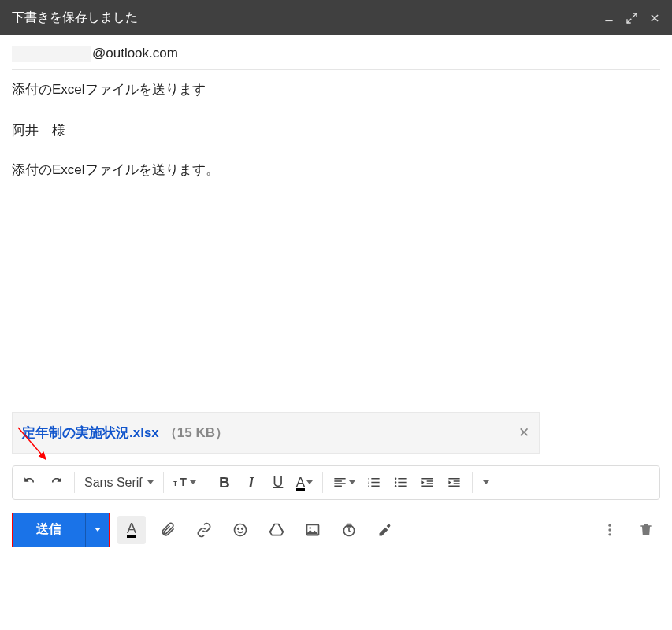  Describe the element at coordinates (204, 530) in the screenshot. I see `insert-link-icon` at that location.